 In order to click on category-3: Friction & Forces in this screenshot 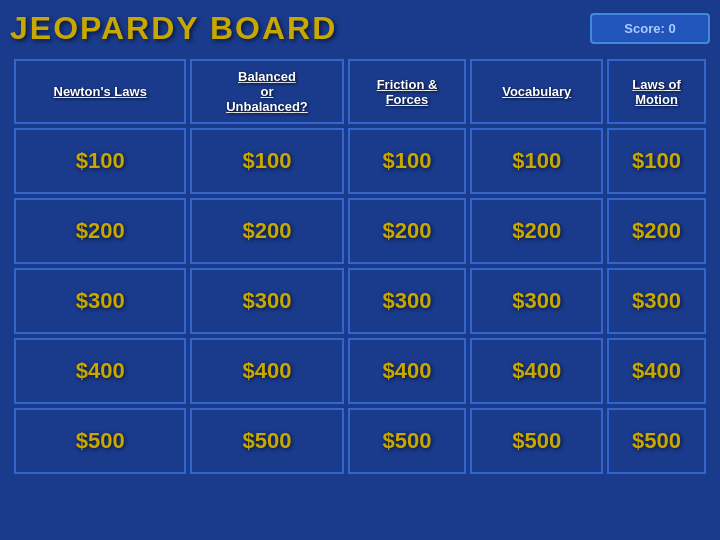, I will do `click(408, 92)`.